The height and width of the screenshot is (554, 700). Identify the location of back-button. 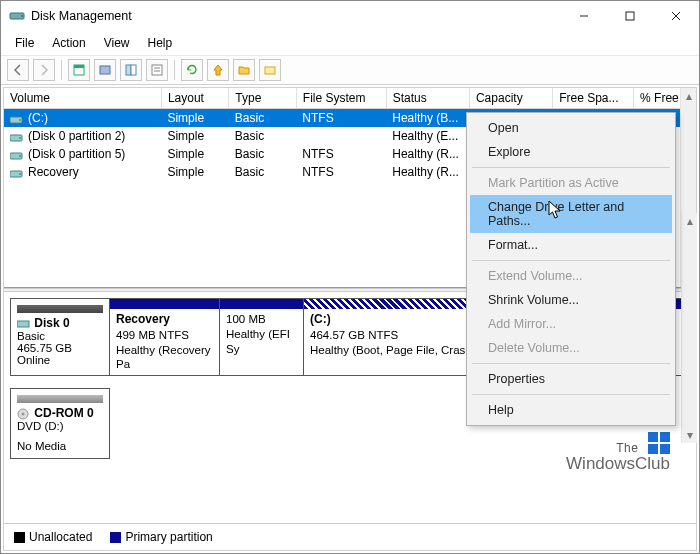
(18, 70).